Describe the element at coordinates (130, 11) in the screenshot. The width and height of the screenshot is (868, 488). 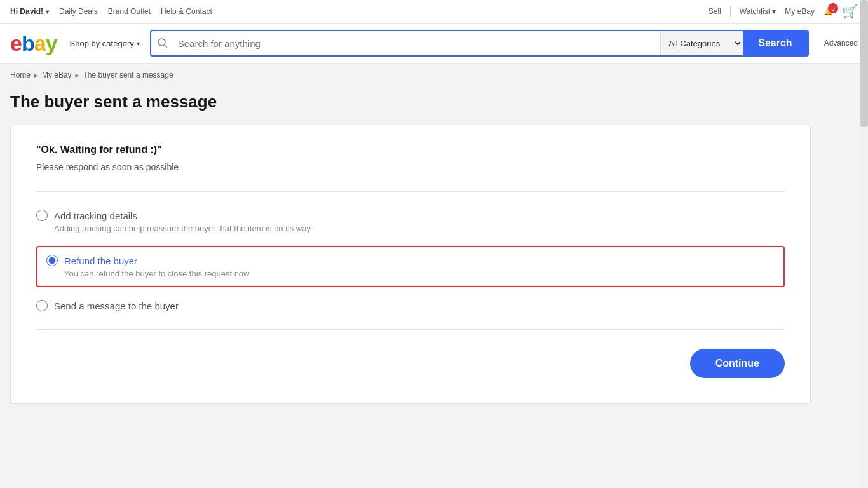
I see `brand-outlet-link: Brand Outlet` at that location.